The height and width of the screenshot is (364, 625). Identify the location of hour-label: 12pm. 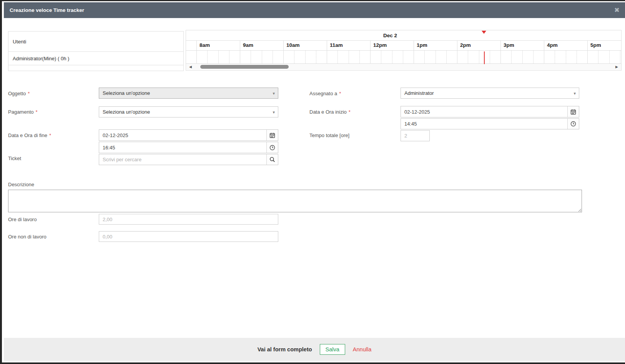
(392, 45).